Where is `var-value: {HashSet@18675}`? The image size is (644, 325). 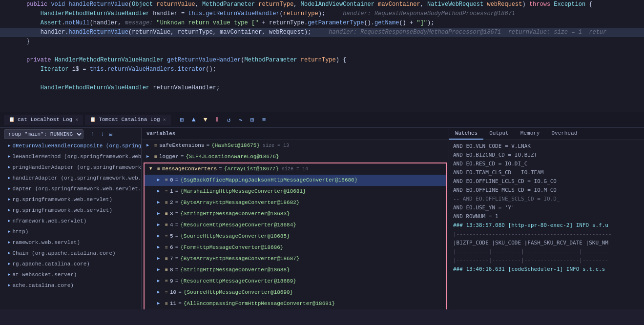
var-value: {HashSet@18675} is located at coordinates (235, 145).